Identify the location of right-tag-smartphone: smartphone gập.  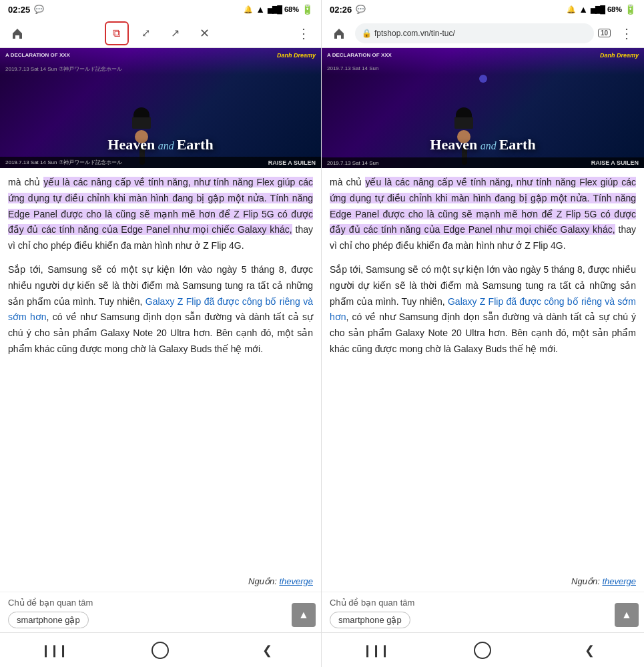
(370, 620).